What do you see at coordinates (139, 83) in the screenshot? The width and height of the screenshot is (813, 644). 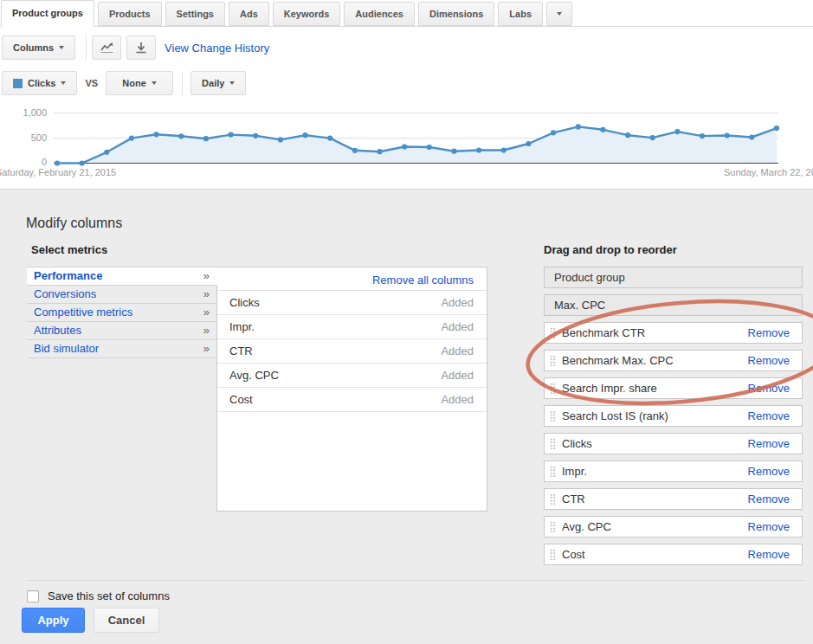 I see `compare-selector-button: None` at bounding box center [139, 83].